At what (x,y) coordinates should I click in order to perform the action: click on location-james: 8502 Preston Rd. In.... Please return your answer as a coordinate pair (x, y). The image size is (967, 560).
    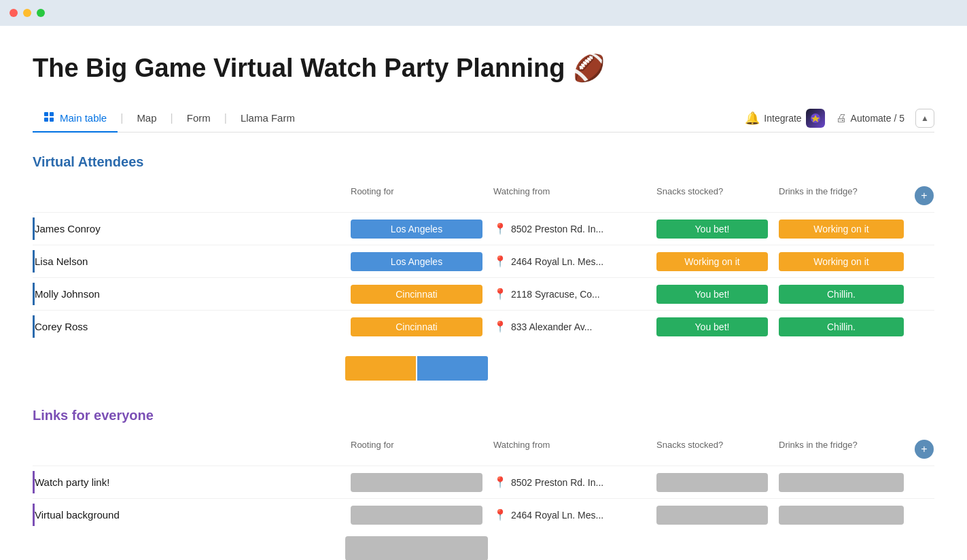
    Looking at the image, I should click on (557, 229).